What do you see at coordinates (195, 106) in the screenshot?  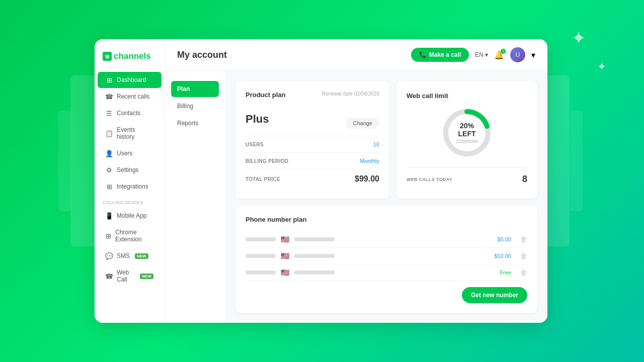 I see `sub-nav-billing: Billing` at bounding box center [195, 106].